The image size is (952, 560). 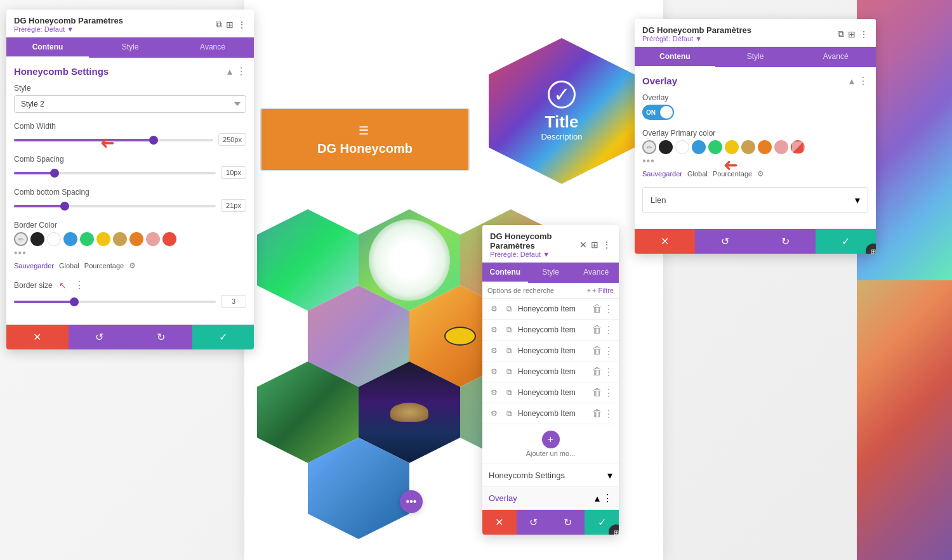 I want to click on right-save-color-link: Sauvegarder, so click(x=663, y=174).